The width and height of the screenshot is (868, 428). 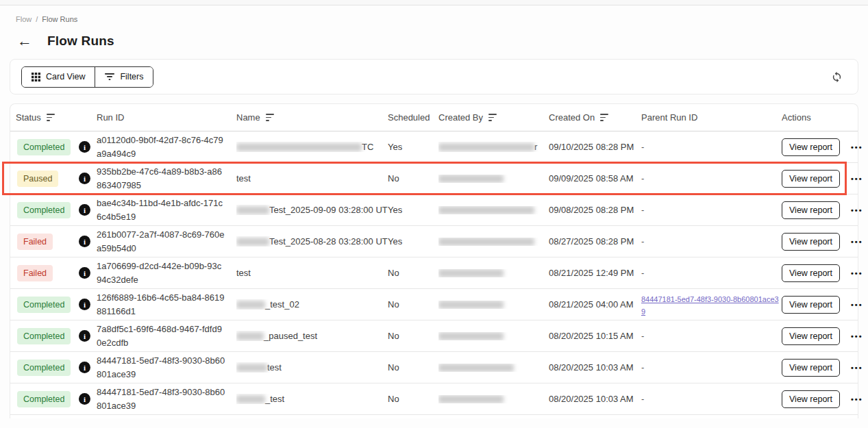 What do you see at coordinates (434, 147) in the screenshot?
I see `table-row: Completedia01120d0-9b0f-42d7-8c76-4c79a9…` at bounding box center [434, 147].